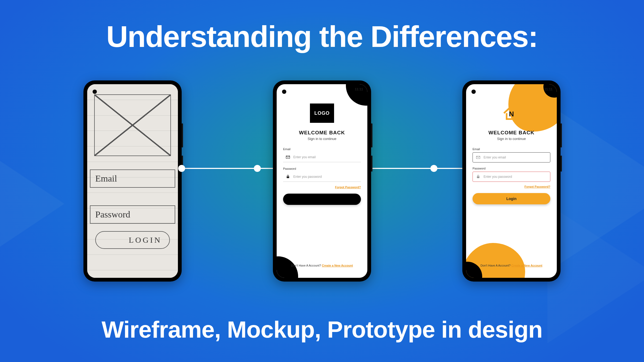 Image resolution: width=644 pixels, height=362 pixels. What do you see at coordinates (511, 199) in the screenshot?
I see `login-button: Login` at bounding box center [511, 199].